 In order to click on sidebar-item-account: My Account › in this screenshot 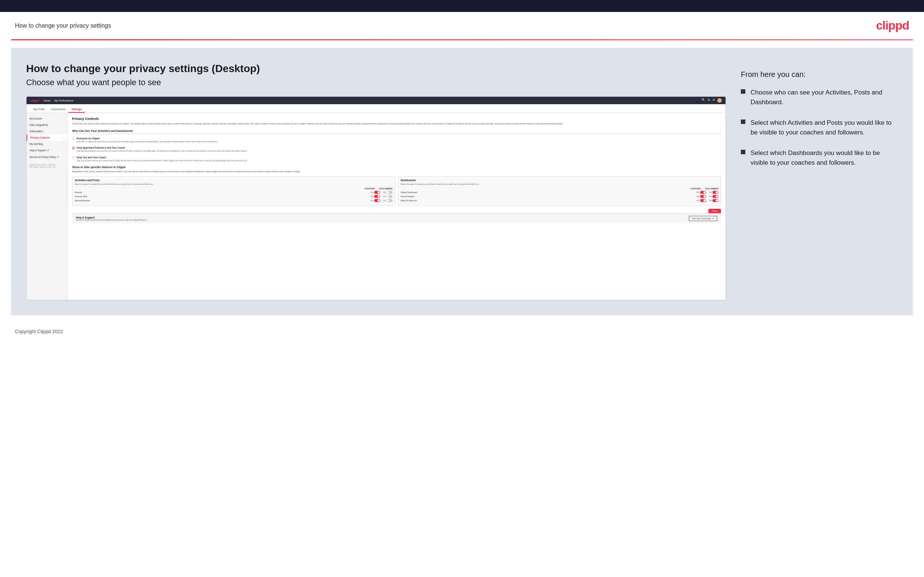, I will do `click(47, 118)`.